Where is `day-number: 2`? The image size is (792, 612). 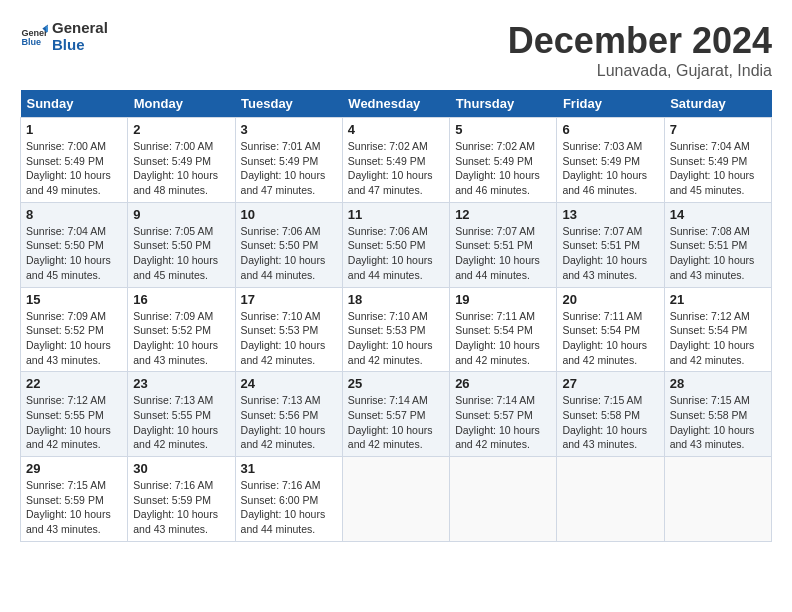
day-number: 2 is located at coordinates (181, 130).